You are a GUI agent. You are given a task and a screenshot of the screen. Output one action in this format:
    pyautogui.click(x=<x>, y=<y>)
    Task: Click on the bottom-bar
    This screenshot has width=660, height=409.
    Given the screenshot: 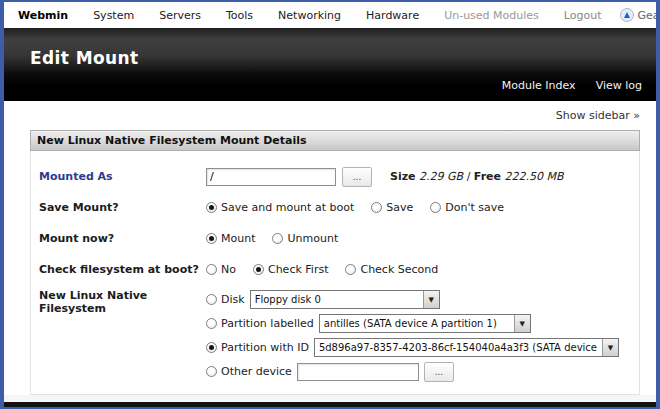 What is the action you would take?
    pyautogui.click(x=330, y=404)
    